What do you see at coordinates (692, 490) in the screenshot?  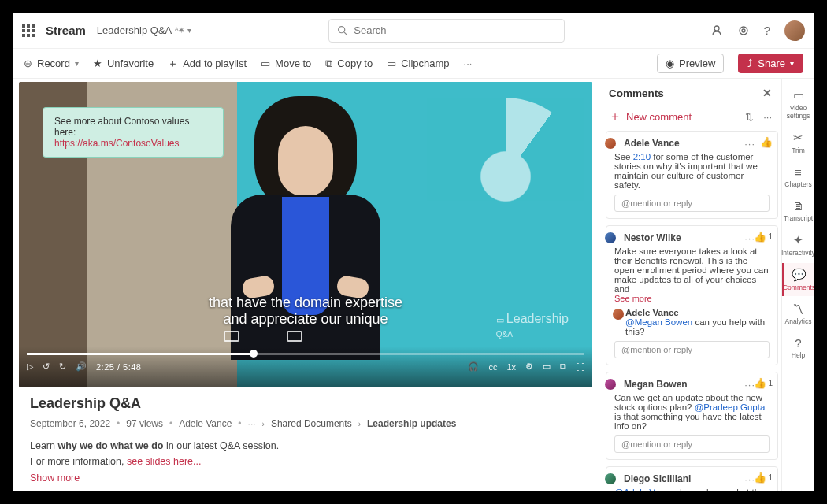 I see `comment-text: @Adele Vance do you know what the plan i…` at bounding box center [692, 490].